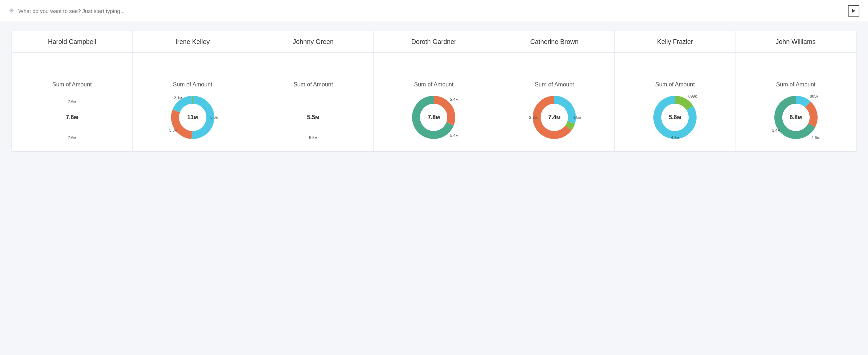 The height and width of the screenshot is (355, 868). What do you see at coordinates (72, 117) in the screenshot?
I see `donut-center-value: 7.6м` at bounding box center [72, 117].